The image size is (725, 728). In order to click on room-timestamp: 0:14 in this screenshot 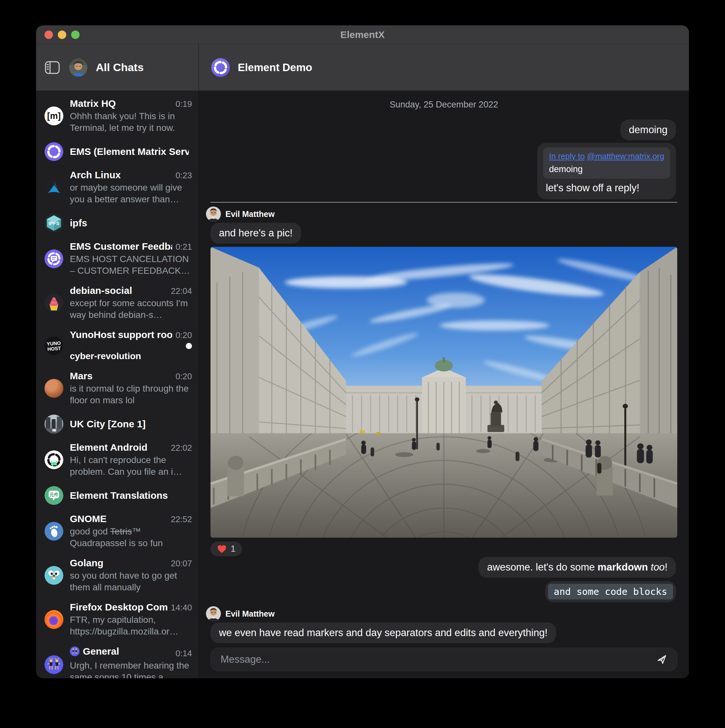, I will do `click(184, 653)`.